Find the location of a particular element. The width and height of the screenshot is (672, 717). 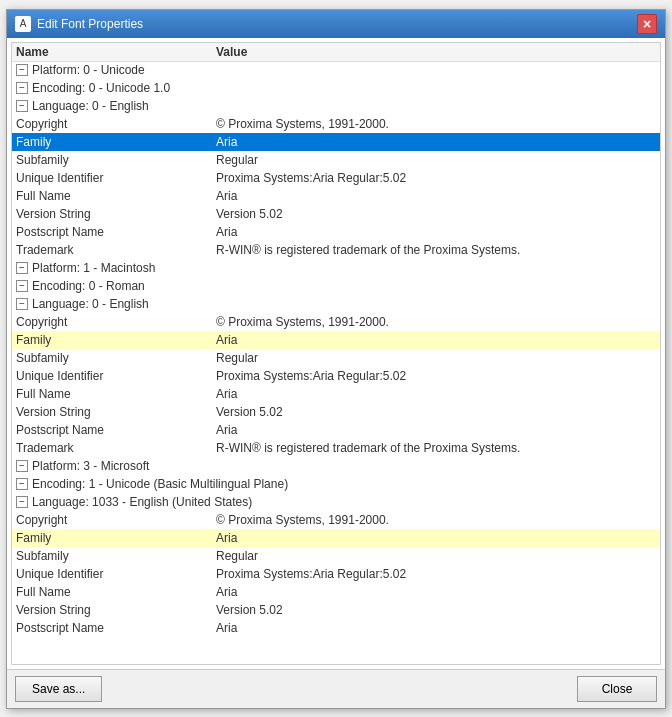

save-as-button: Save as... is located at coordinates (58, 689).